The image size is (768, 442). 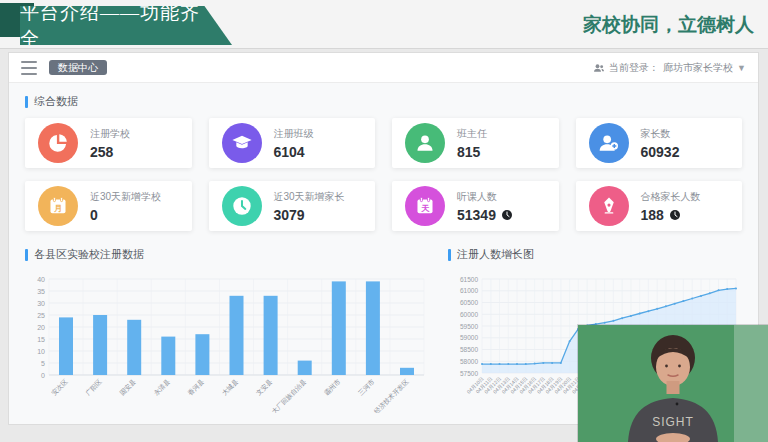 What do you see at coordinates (671, 197) in the screenshot?
I see `stat-label: 合格家长人数` at bounding box center [671, 197].